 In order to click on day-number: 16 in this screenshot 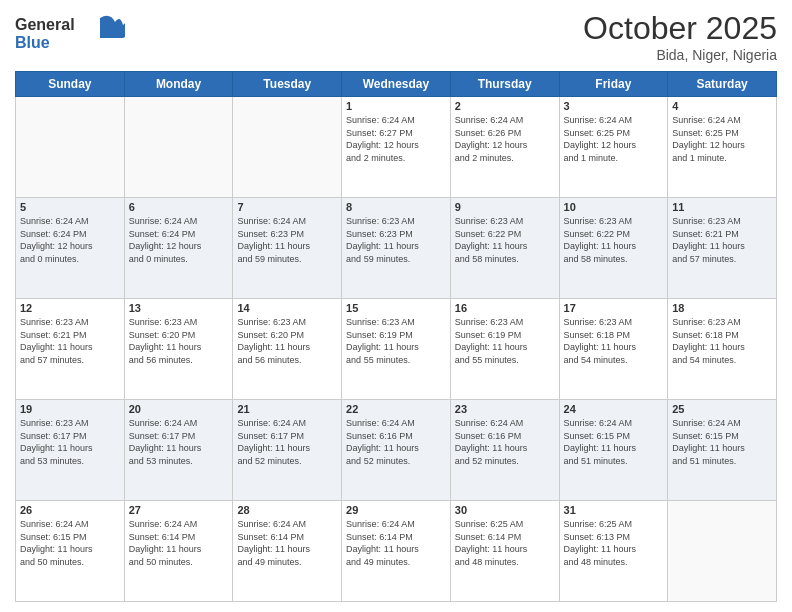, I will do `click(505, 308)`.